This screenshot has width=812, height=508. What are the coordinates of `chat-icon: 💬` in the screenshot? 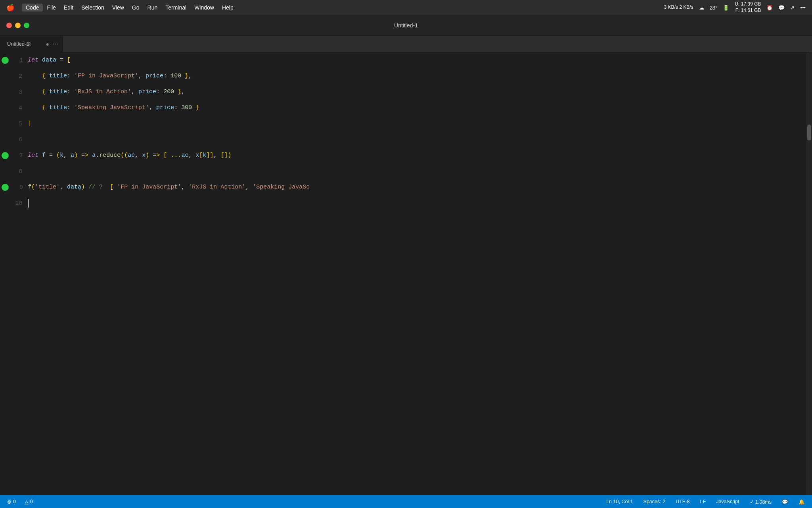 It's located at (785, 502).